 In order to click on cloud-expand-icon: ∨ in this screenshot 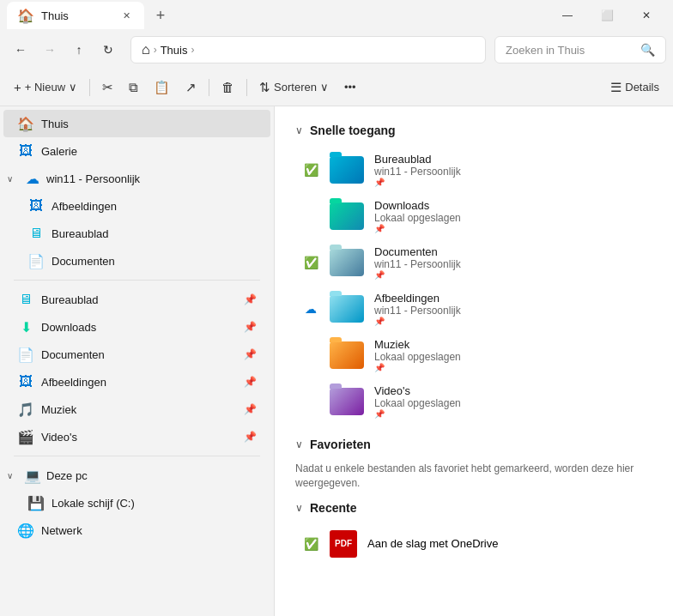, I will do `click(13, 178)`.